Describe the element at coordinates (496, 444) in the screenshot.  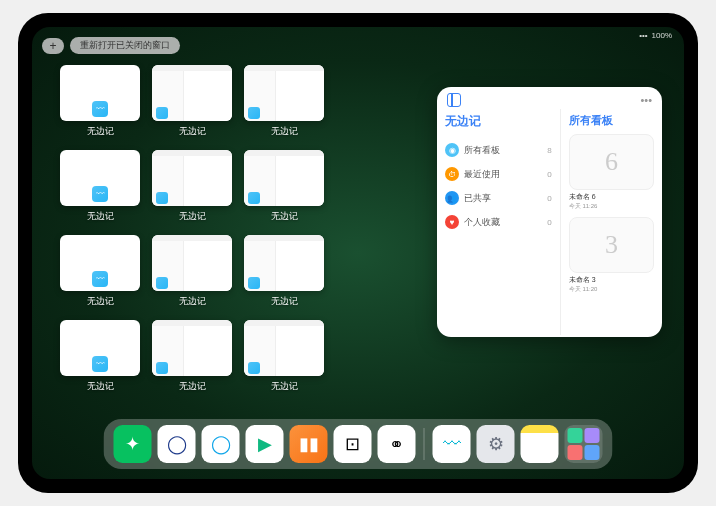
I see `dock-app-settings: ⚙` at that location.